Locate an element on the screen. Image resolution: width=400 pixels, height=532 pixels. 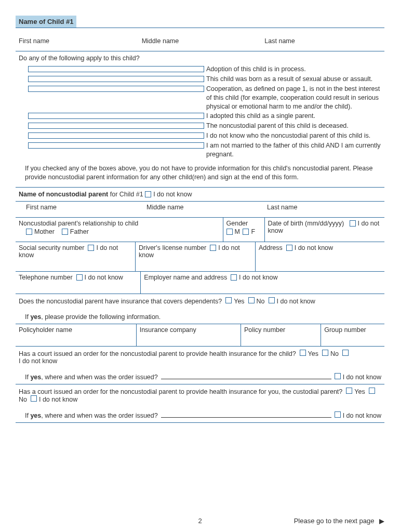
check-gender-f is located at coordinates (246, 232).